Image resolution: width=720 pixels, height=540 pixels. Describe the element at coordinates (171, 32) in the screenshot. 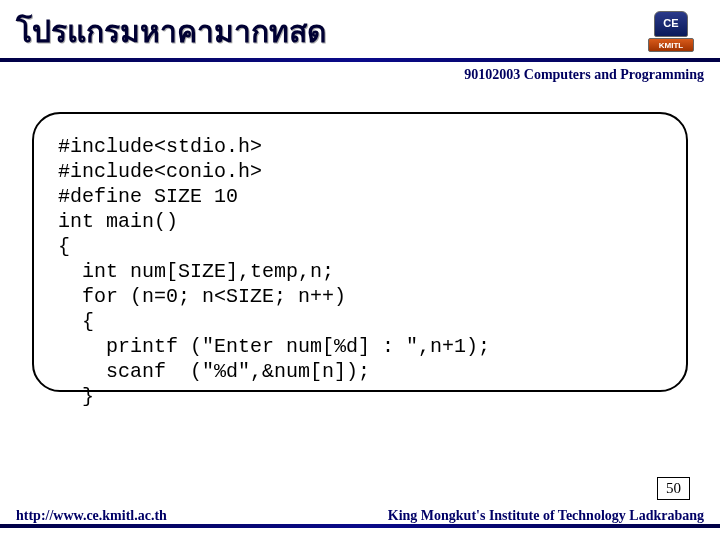

I see `page-title: โปรแกรมหาคามากทสด` at that location.